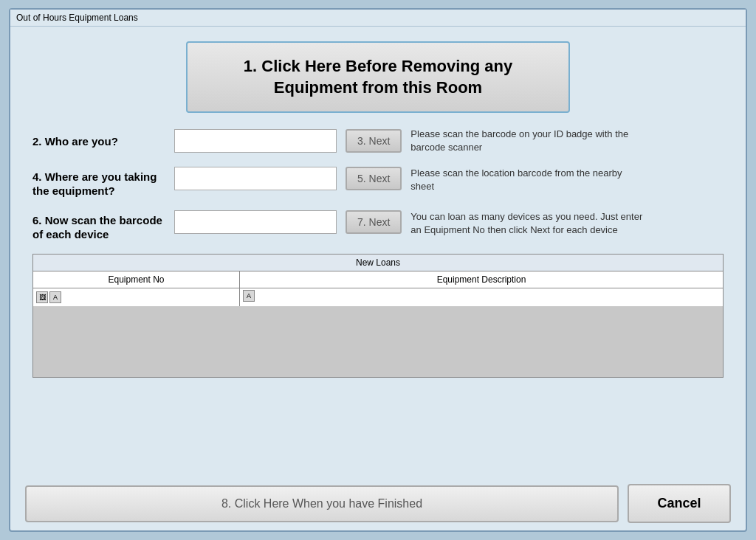 This screenshot has height=540, width=756. What do you see at coordinates (378, 18) in the screenshot?
I see `title-bar: Out of Hours Equipment Loans` at bounding box center [378, 18].